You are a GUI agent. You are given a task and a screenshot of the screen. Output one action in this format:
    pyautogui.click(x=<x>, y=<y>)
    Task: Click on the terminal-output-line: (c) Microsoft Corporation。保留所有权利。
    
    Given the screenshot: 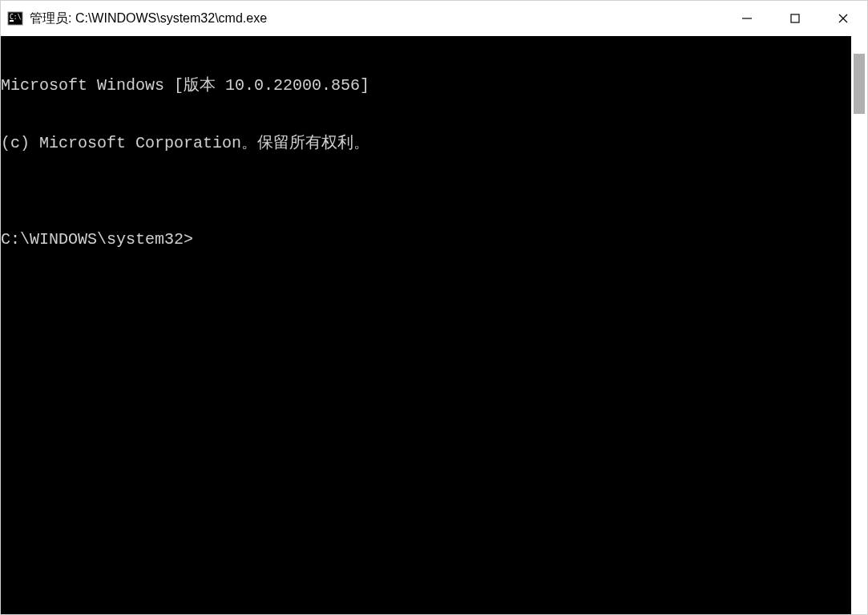 What is the action you would take?
    pyautogui.click(x=426, y=144)
    